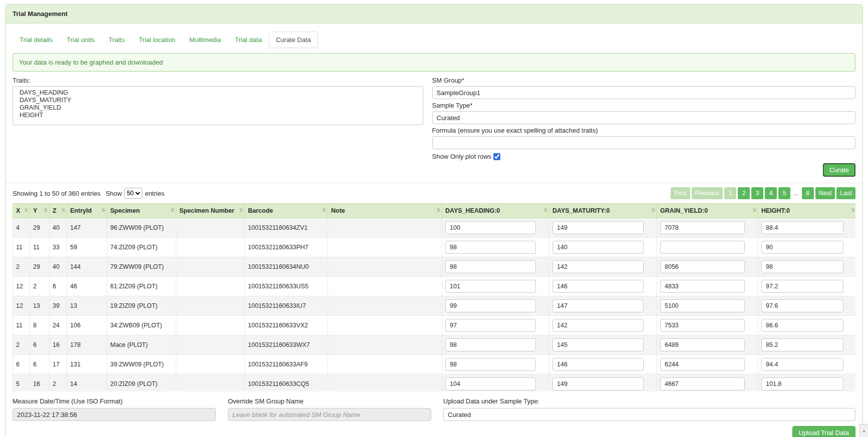 The width and height of the screenshot is (868, 437). What do you see at coordinates (87, 247) in the screenshot?
I see `data-cell: 59` at bounding box center [87, 247].